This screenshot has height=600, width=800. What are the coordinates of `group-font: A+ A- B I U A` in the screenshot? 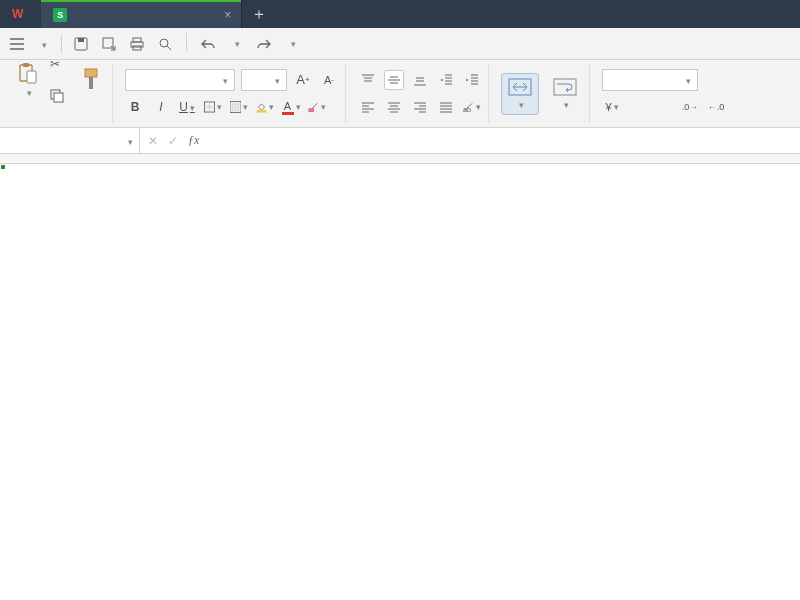 It's located at (232, 94).